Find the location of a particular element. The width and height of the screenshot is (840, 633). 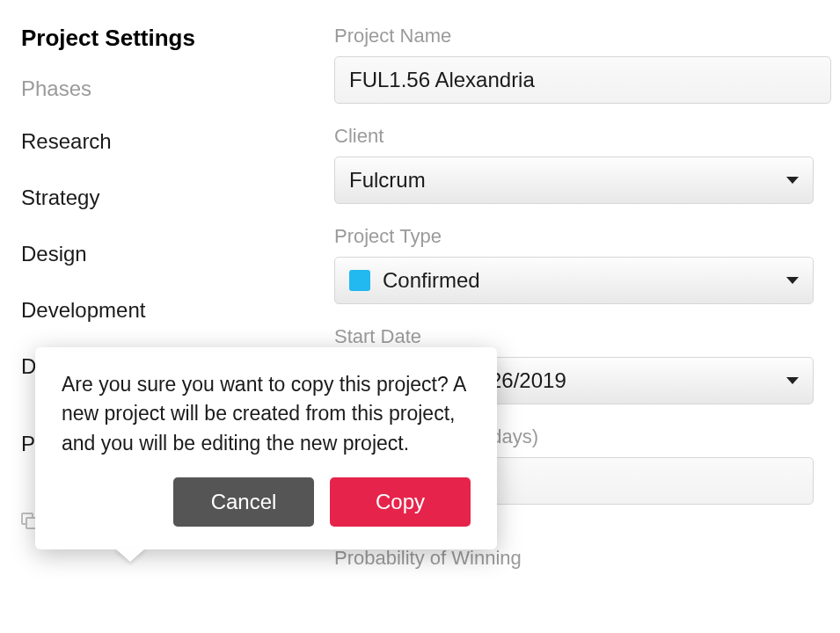

client-label: Client is located at coordinates (588, 136).